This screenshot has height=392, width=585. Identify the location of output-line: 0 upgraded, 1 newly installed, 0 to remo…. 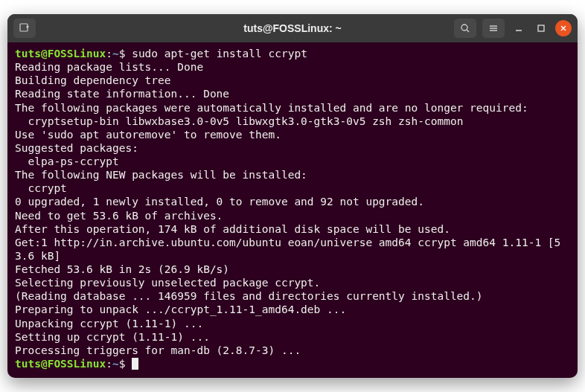
(292, 202).